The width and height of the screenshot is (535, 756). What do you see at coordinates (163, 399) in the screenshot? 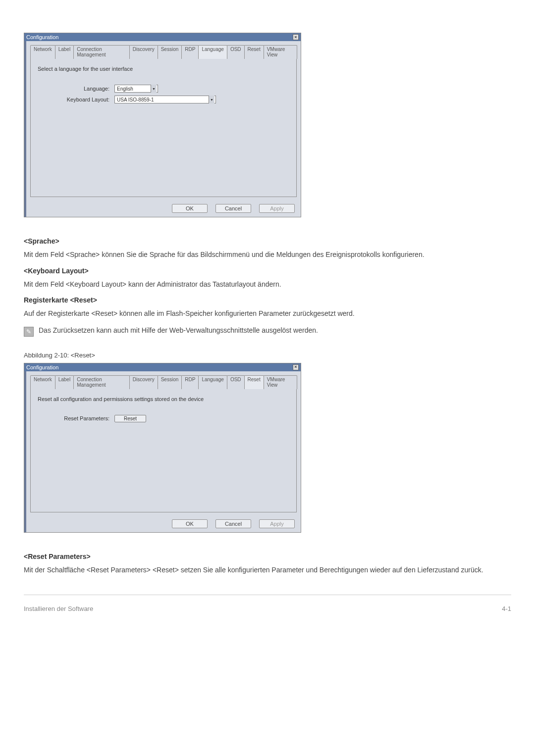
I see `panel-instruction: Reset all configuration and permissions …` at bounding box center [163, 399].